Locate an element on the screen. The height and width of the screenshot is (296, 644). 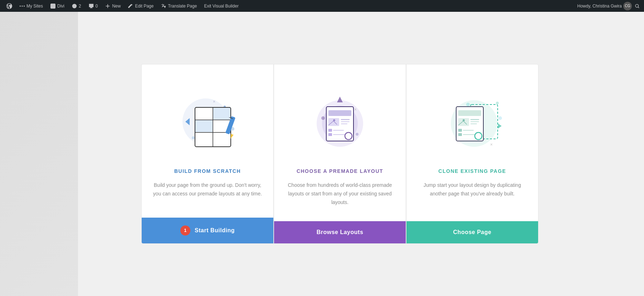
edit-page-label: Edit Page is located at coordinates (144, 6).